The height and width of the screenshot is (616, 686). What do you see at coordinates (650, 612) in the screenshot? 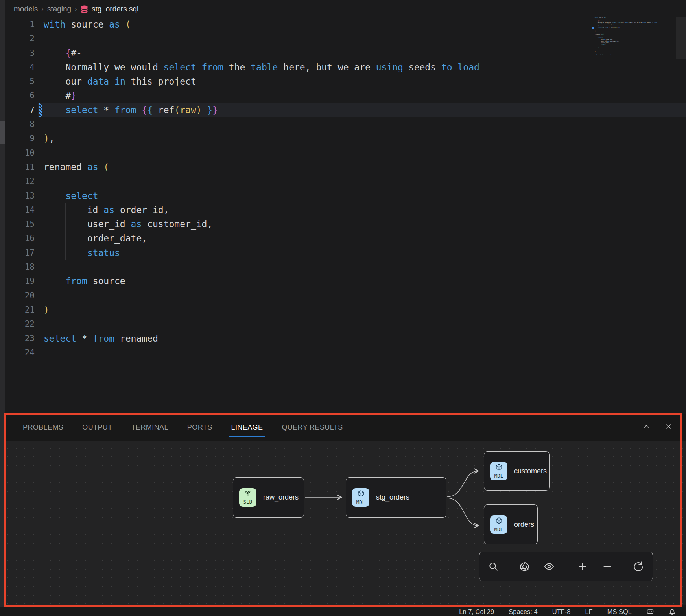
I see `copilot-icon` at bounding box center [650, 612].